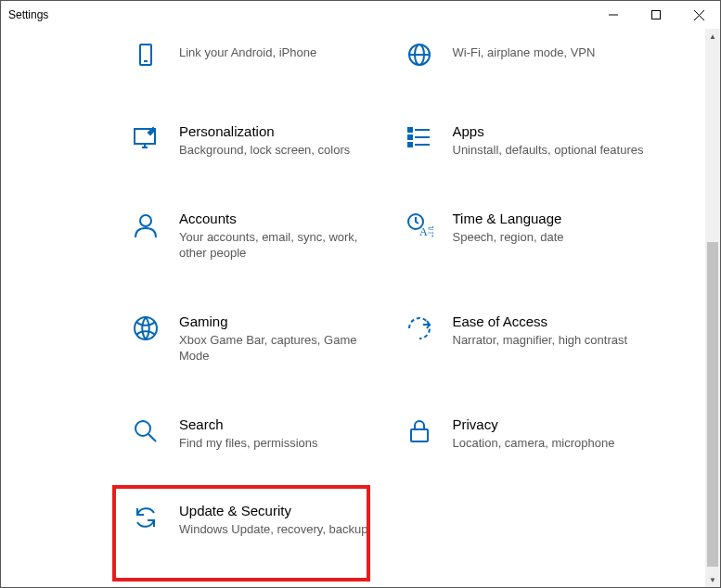  Describe the element at coordinates (267, 57) in the screenshot. I see `tile-phone: Link your Android, iPhone` at that location.